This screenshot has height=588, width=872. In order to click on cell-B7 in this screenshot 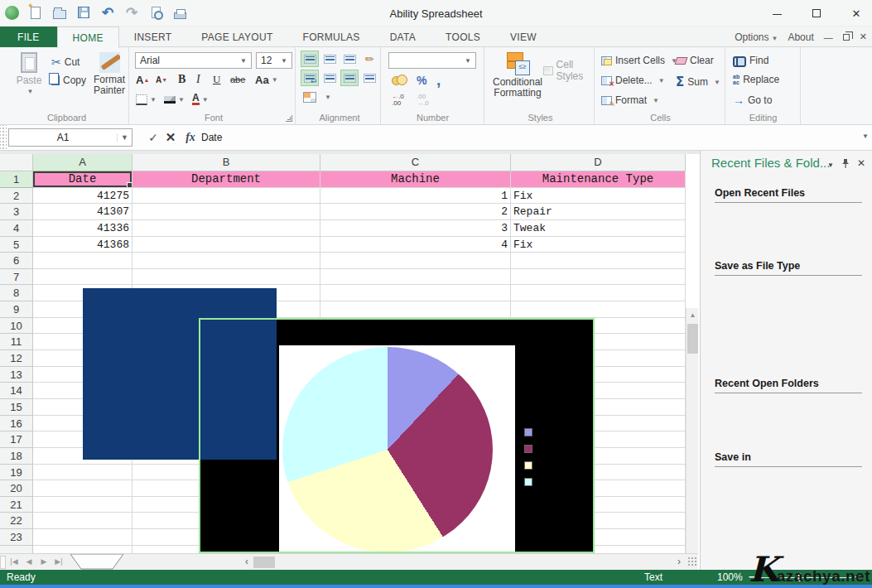, I will do `click(227, 277)`.